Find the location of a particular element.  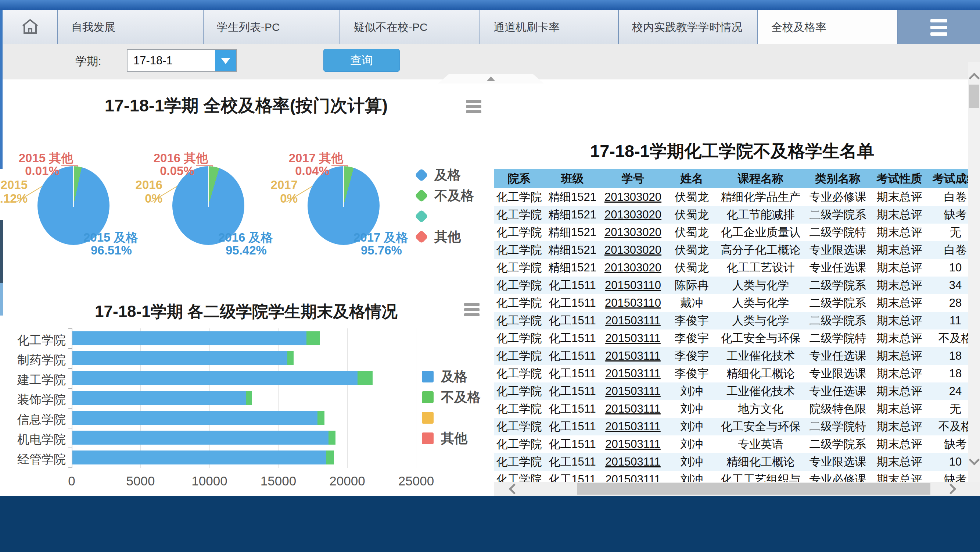

tab-全校及格率: 全校及格率 is located at coordinates (828, 27).